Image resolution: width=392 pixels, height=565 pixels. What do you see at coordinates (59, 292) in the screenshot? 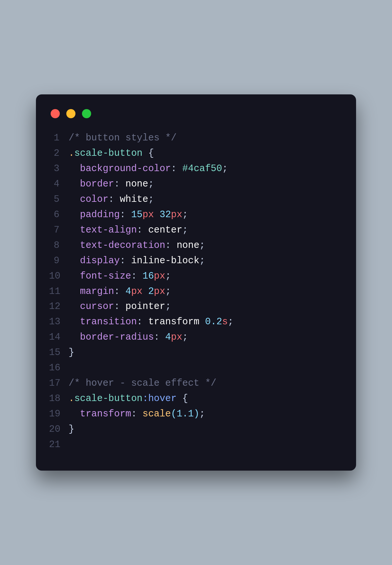
I see `line-number: 11` at bounding box center [59, 292].